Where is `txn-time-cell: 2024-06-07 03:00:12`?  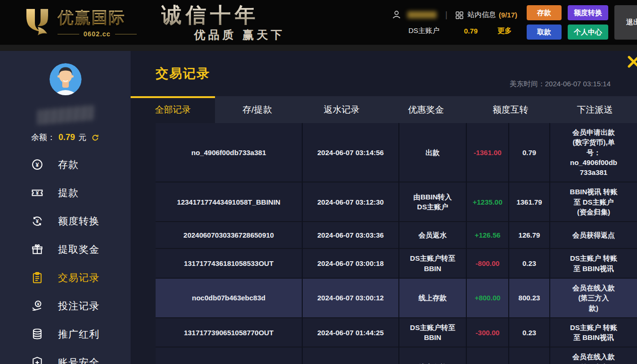 txn-time-cell: 2024-06-07 03:00:12 is located at coordinates (350, 298).